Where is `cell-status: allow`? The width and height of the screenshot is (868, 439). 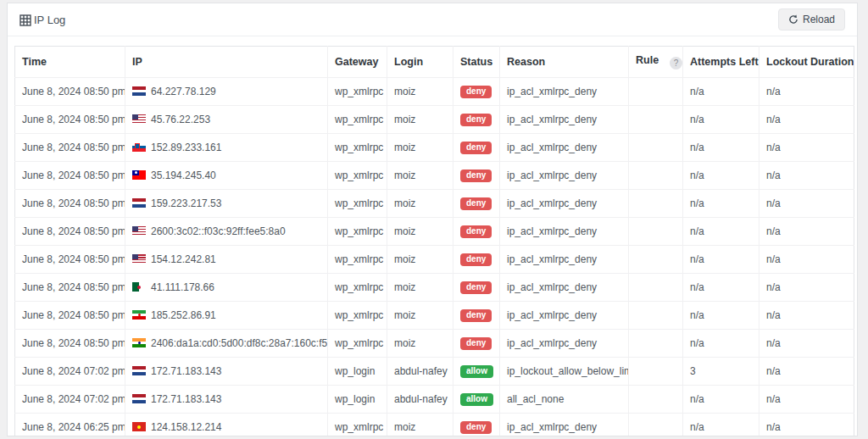
cell-status: allow is located at coordinates (476, 371).